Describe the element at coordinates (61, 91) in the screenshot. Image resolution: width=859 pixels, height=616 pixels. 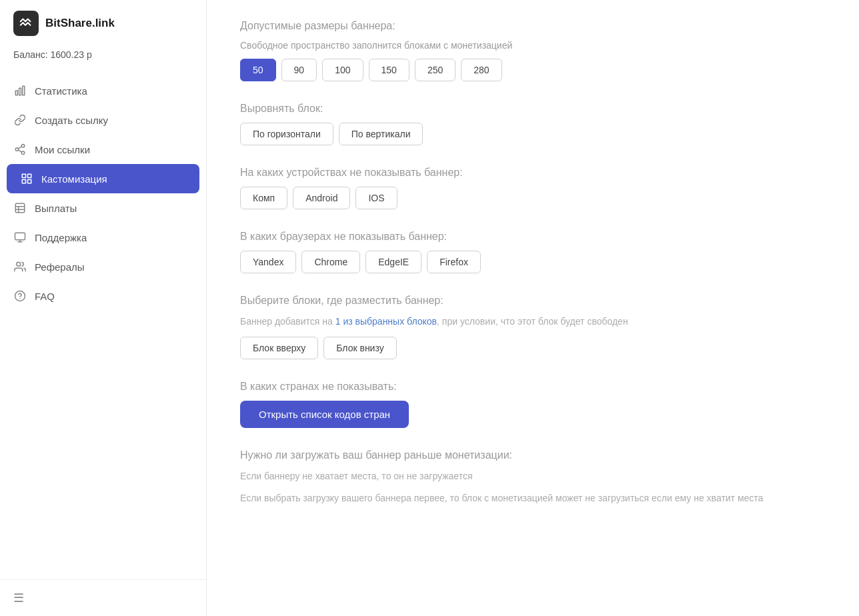
I see `sidebar-item-statistics-label: Статистика` at that location.